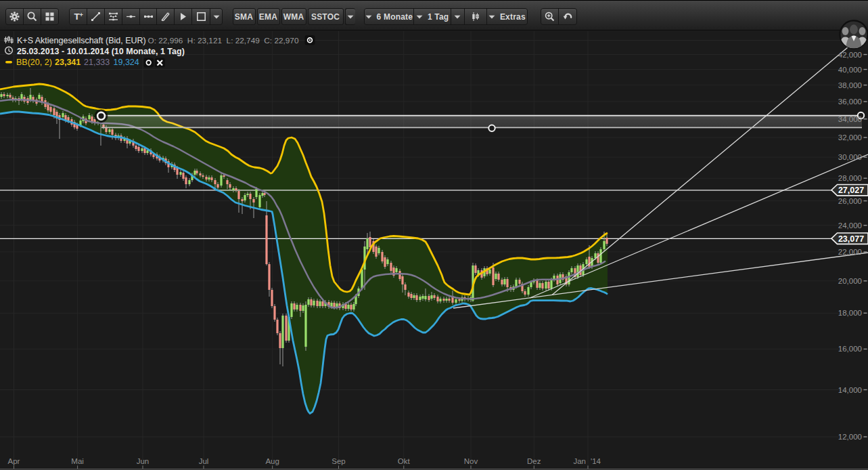 This screenshot has height=470, width=868. I want to click on svg-text: Nov, so click(471, 461).